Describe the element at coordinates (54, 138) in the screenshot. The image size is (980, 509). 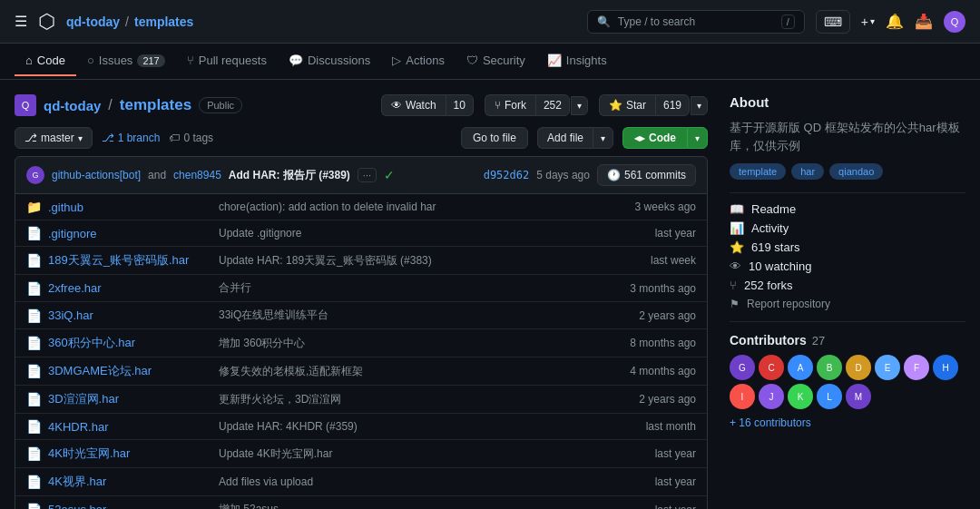
I see `branch-select-btn: ⎇ master ▾` at that location.